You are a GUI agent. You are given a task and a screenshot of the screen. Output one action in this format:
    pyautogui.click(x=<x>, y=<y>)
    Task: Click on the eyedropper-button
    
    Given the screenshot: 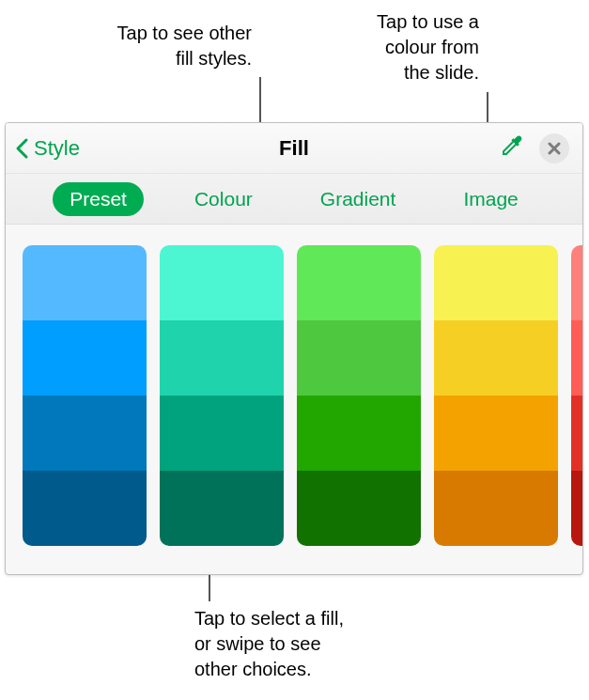 What is the action you would take?
    pyautogui.click(x=511, y=148)
    